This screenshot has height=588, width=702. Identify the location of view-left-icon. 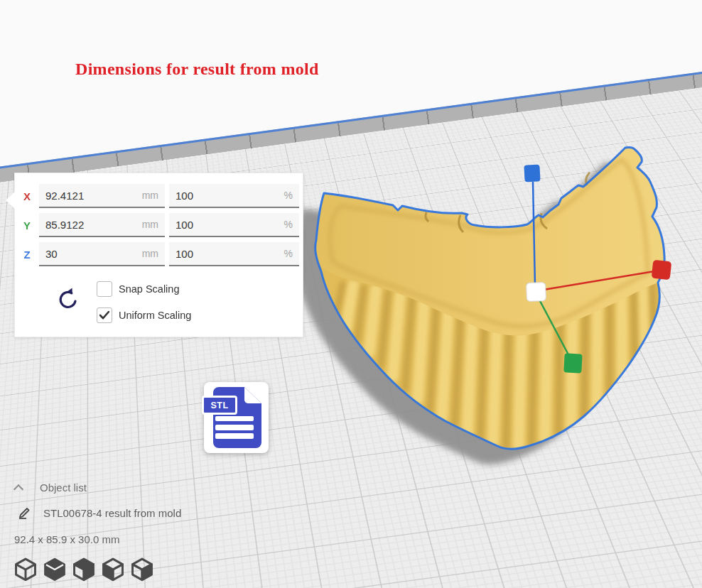
(113, 570).